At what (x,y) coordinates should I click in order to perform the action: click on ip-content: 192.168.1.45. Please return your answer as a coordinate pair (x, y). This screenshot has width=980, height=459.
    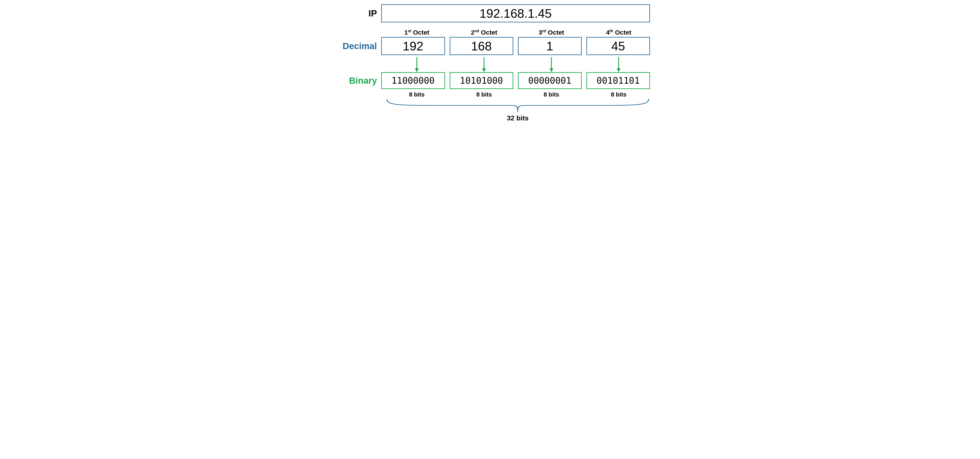
    Looking at the image, I should click on (516, 13).